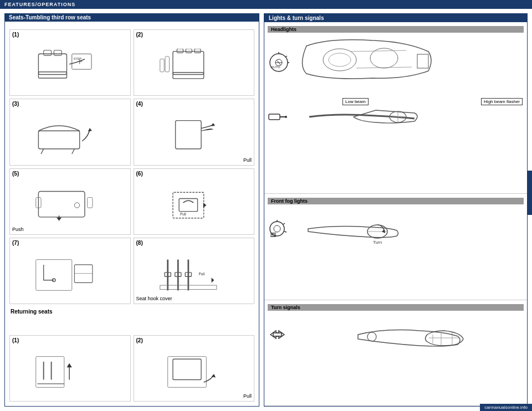 Image resolution: width=532 pixels, height=411 pixels. What do you see at coordinates (140, 104) in the screenshot?
I see `cell-label-4: (4)` at bounding box center [140, 104].